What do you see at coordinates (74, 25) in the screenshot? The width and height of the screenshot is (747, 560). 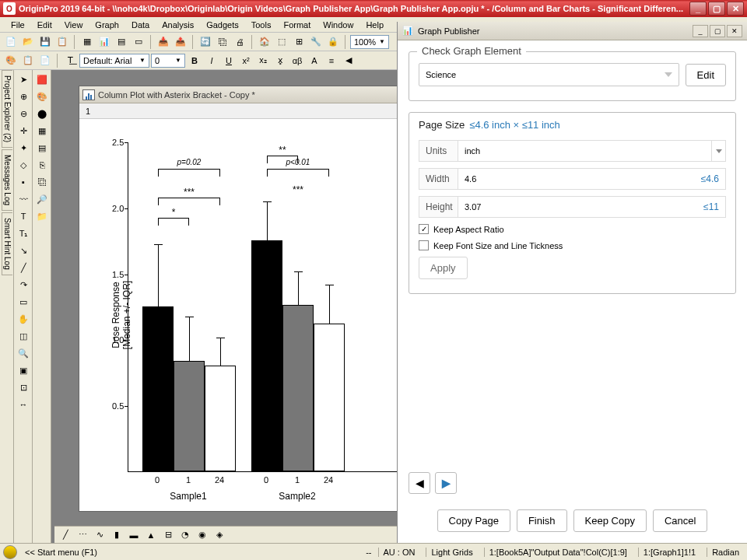 I see `menu-view: View` at bounding box center [74, 25].